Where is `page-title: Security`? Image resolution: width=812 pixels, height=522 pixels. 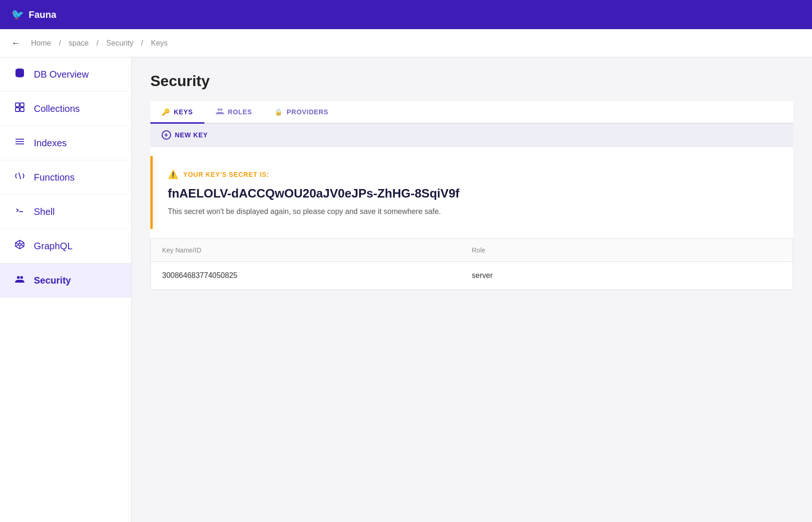
page-title: Security is located at coordinates (472, 81).